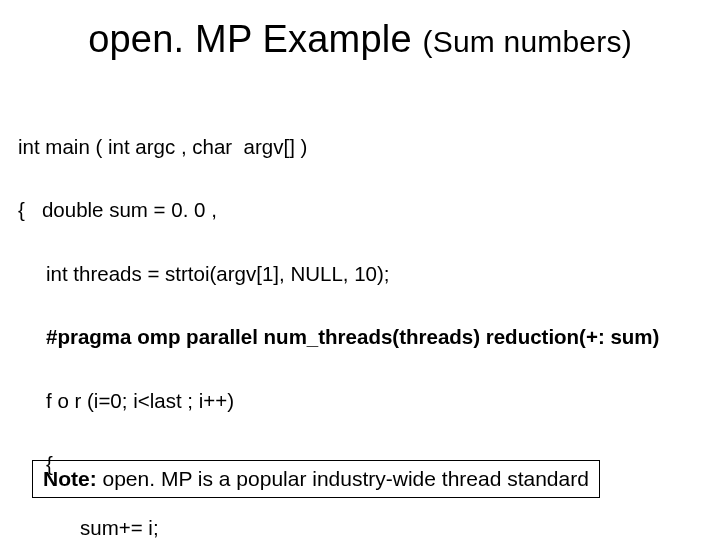 Image resolution: width=720 pixels, height=540 pixels. I want to click on note-text: open. MP is a popular industry-wide thre…, so click(343, 478).